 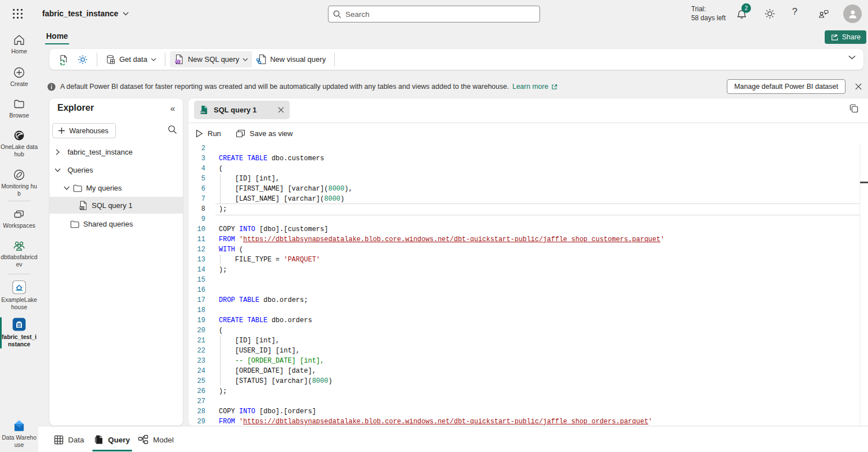 I want to click on tree-item-shared-queries: Shared queries, so click(x=116, y=224).